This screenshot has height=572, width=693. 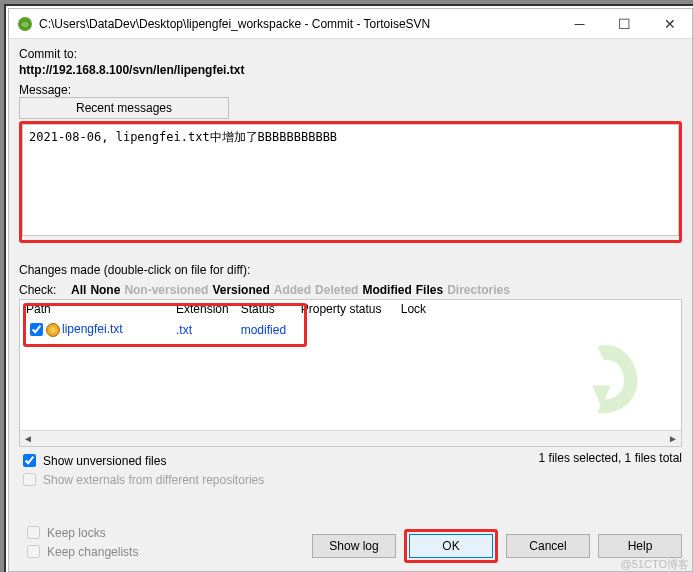 I want to click on horizontal-scrollbar: ◄ ►, so click(x=350, y=438).